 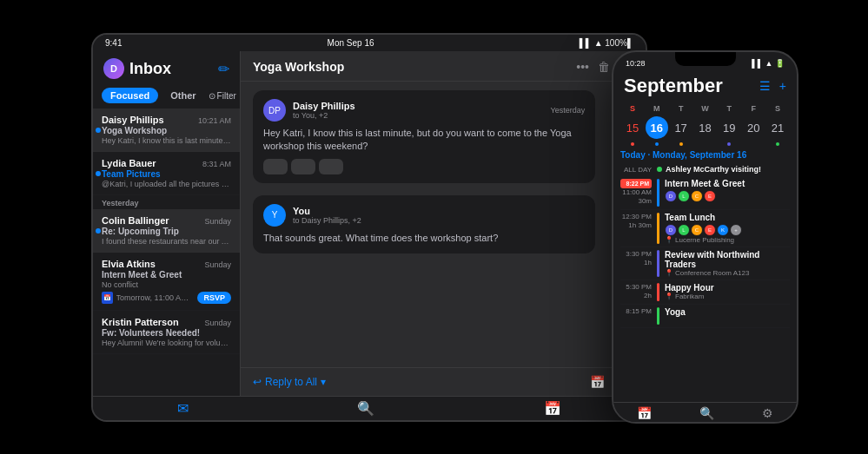 I want to click on reply-all-button: ↩ Reply to All ▾, so click(x=289, y=382).